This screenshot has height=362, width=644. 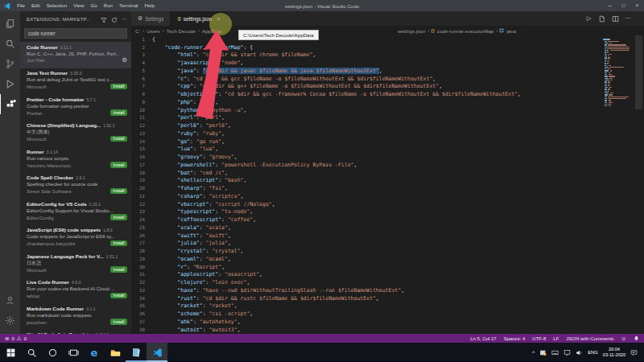 I want to click on tab-settings-json: {}settings.json×, so click(x=199, y=19).